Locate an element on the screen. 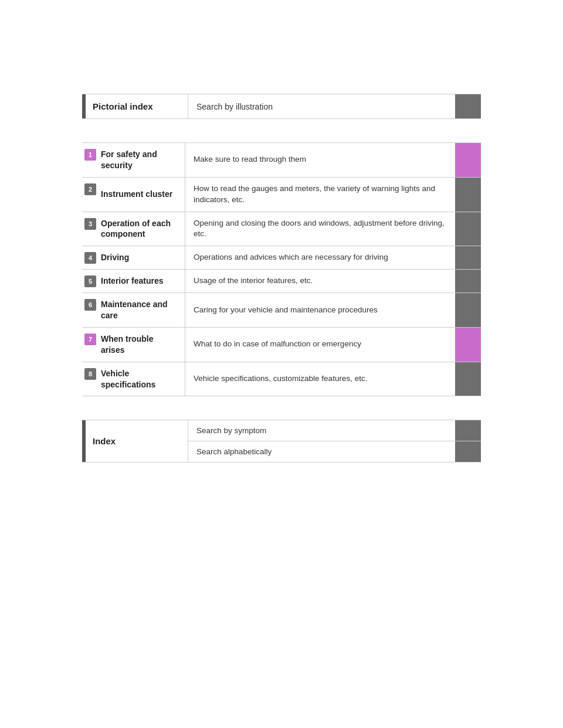 This screenshot has width=563, height=728. chapter-num-badge-5: 5 is located at coordinates (90, 281).